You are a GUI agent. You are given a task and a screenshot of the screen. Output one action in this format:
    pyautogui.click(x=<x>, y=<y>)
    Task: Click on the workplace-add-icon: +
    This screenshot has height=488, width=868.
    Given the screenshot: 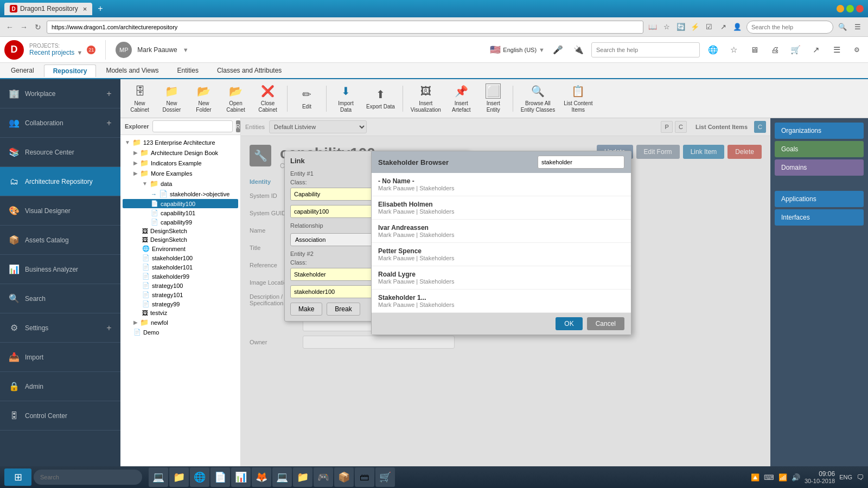 What is the action you would take?
    pyautogui.click(x=109, y=94)
    